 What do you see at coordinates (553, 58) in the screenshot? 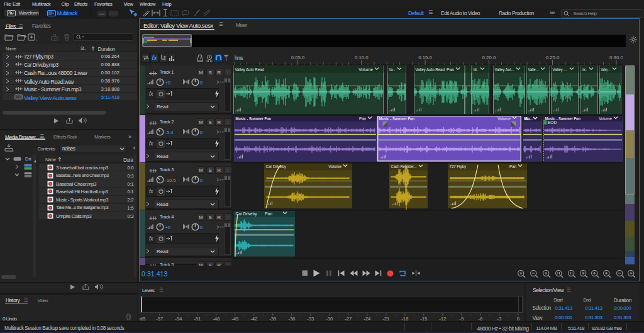
I see `svg-text: 0:25.0` at bounding box center [553, 58].